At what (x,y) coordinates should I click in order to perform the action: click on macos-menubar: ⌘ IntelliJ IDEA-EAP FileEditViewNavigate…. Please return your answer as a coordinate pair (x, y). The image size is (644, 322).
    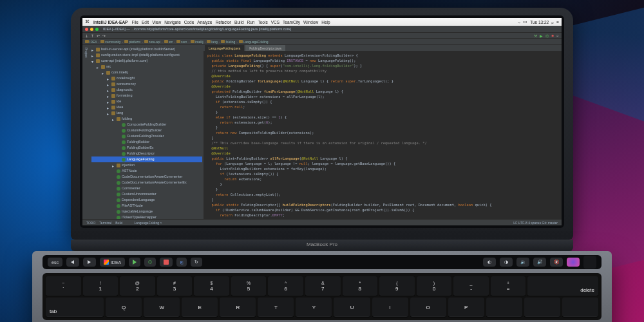
    Looking at the image, I should click on (322, 22).